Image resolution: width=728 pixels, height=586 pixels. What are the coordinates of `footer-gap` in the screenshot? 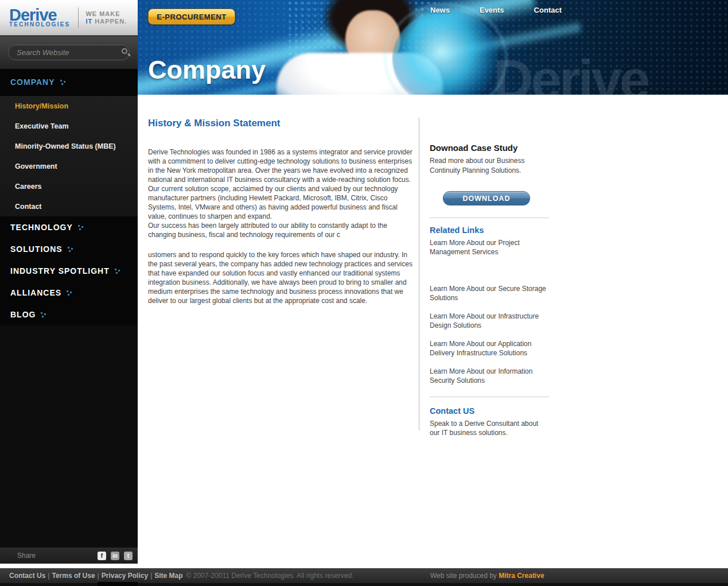 It's located at (364, 566).